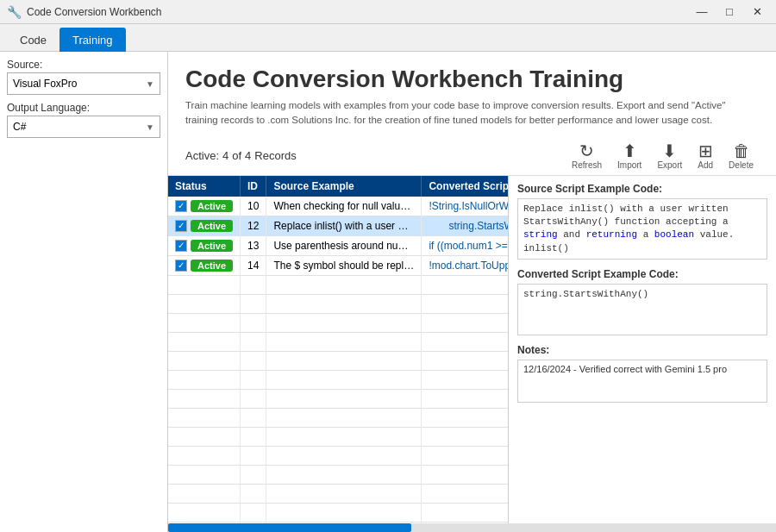  I want to click on source-value: Visual FoxPro, so click(45, 84).